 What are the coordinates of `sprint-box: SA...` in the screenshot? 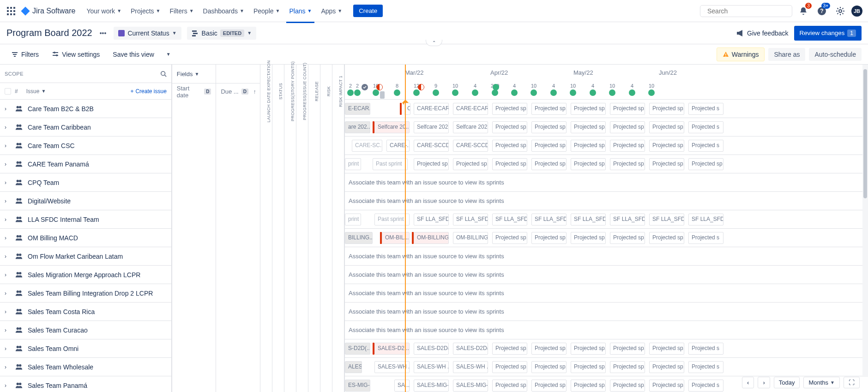 It's located at (402, 386).